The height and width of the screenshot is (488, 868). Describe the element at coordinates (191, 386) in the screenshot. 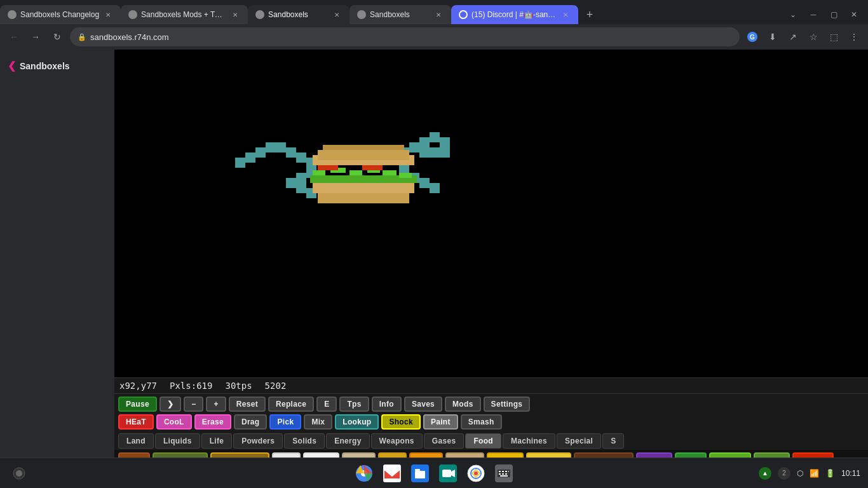

I see `pixels-display: Pxls:619` at that location.